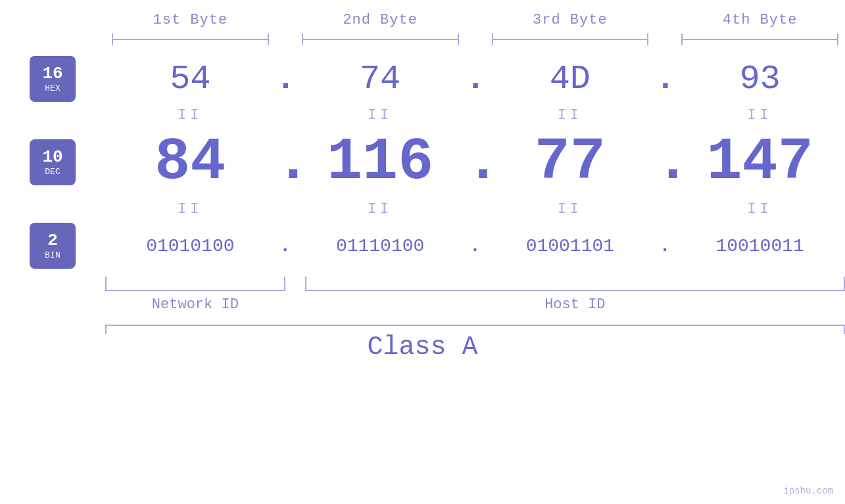 Image resolution: width=845 pixels, height=504 pixels. Describe the element at coordinates (475, 79) in the screenshot. I see `hex-values: 54 . 74 . 4D . 93` at that location.